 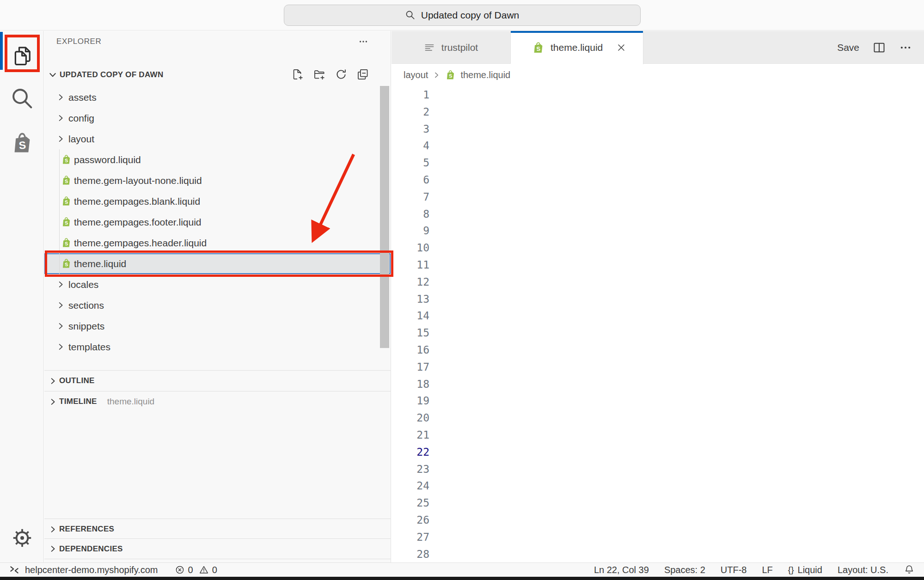 I want to click on line-number: 25, so click(x=410, y=503).